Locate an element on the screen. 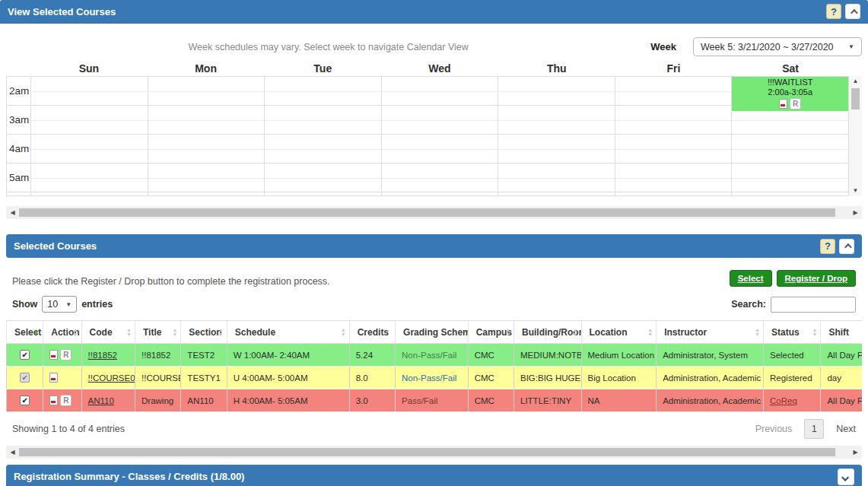 The image size is (868, 486). collapse-section-button is located at coordinates (847, 246).